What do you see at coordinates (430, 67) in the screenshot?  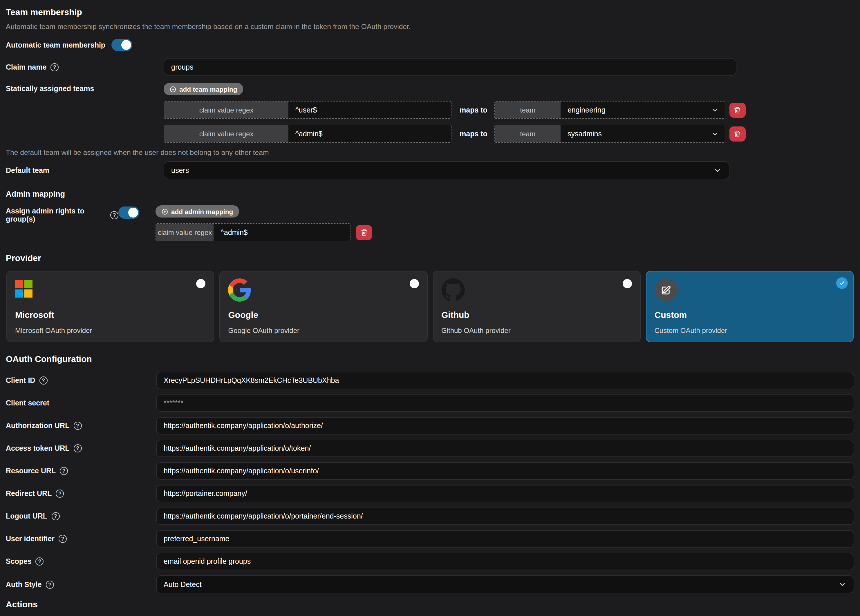 I see `claim-name-row: Claim name ?` at bounding box center [430, 67].